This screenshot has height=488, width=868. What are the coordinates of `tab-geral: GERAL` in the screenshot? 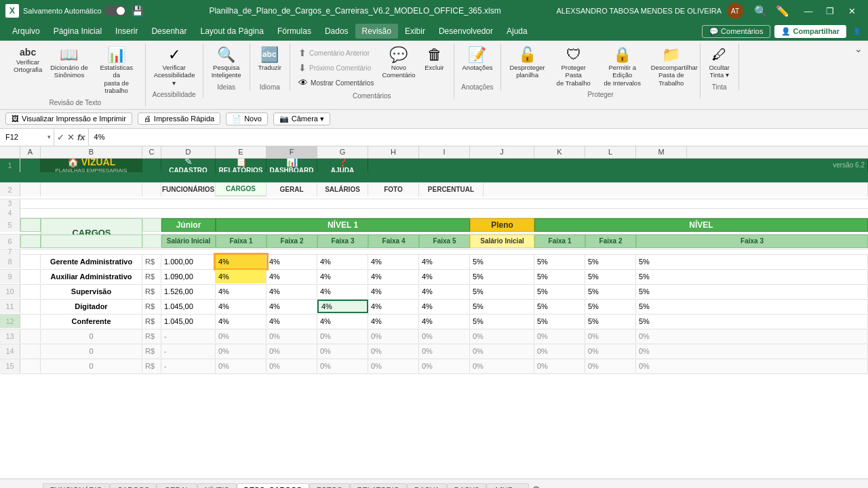 It's located at (176, 485).